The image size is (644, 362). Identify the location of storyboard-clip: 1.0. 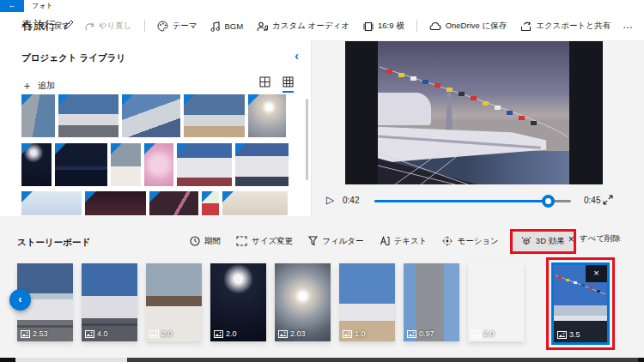
(368, 302).